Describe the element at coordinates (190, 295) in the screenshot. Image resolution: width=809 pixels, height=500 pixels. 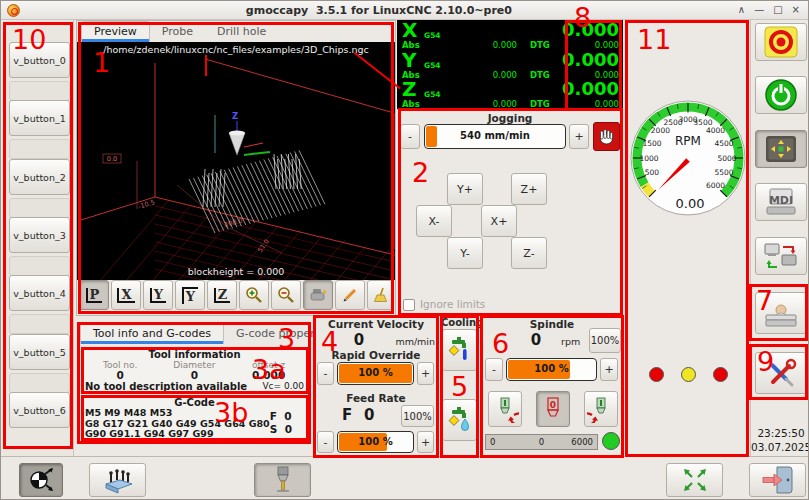
I see `view-y2-button: Y` at that location.